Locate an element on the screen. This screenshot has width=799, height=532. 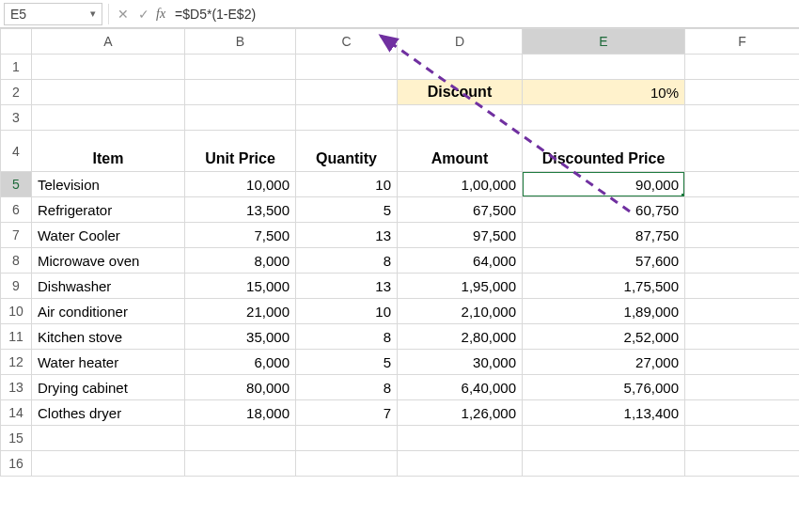
table-row: 60,750 is located at coordinates (603, 211).